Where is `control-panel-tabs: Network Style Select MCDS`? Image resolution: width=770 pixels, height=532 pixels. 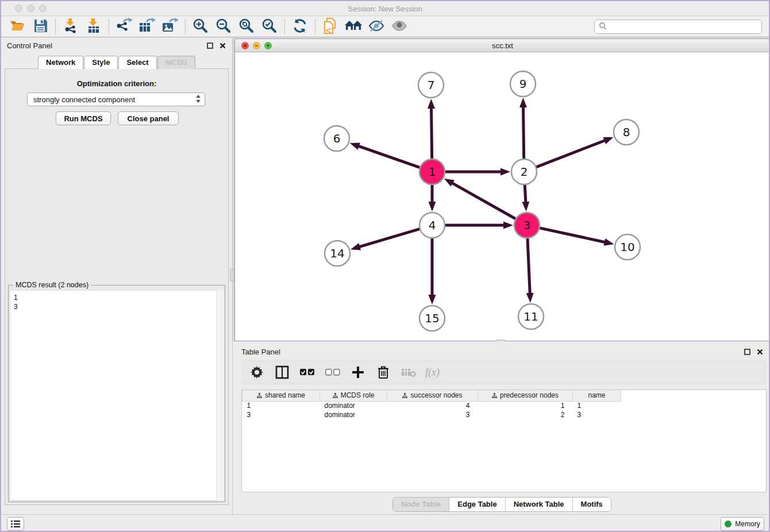
control-panel-tabs: Network Style Select MCDS is located at coordinates (117, 62).